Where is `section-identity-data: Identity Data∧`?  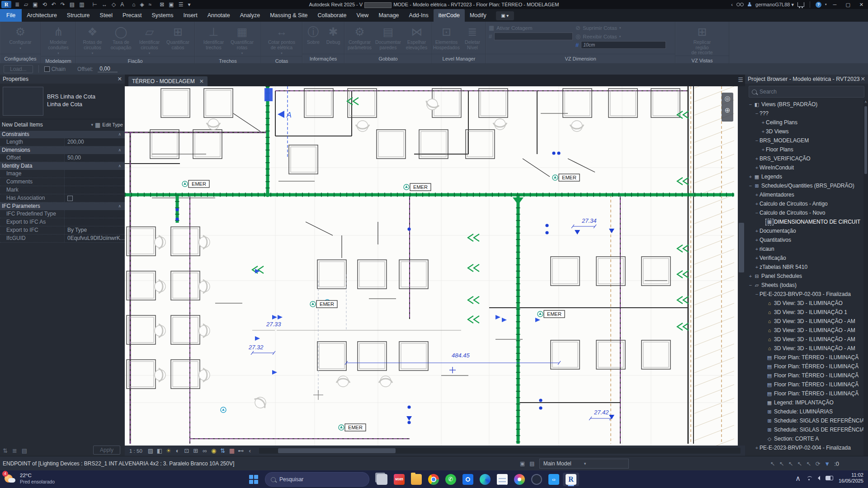 section-identity-data: Identity Data∧ is located at coordinates (62, 166).